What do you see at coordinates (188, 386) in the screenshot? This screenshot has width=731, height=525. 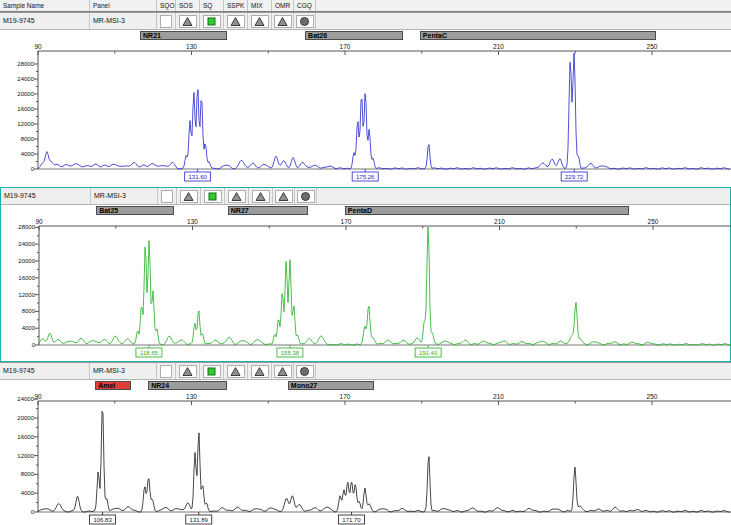 I see `marker-bar-nr24: NR24` at bounding box center [188, 386].